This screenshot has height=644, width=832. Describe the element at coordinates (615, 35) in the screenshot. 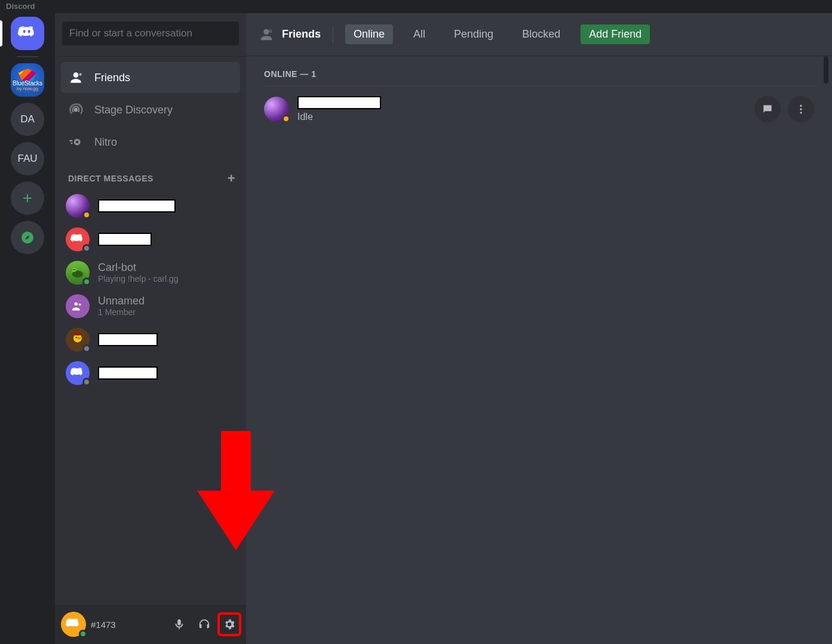

I see `add-friend-button: Add Friend` at that location.